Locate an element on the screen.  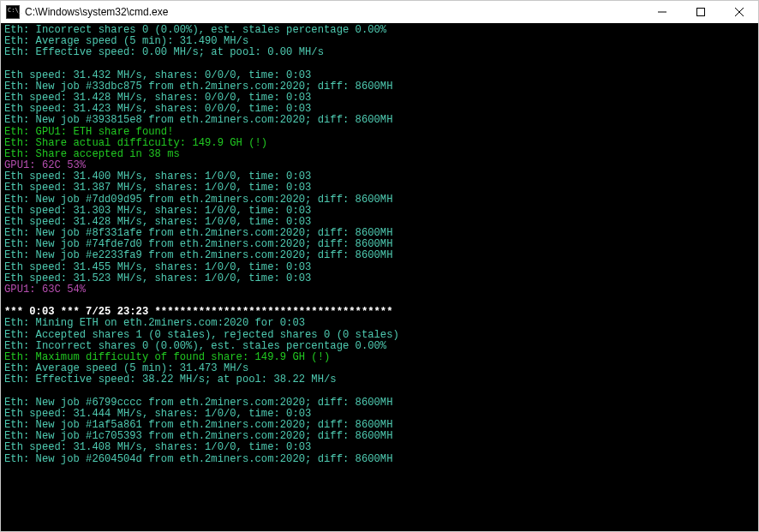
close-icon is located at coordinates (739, 12).